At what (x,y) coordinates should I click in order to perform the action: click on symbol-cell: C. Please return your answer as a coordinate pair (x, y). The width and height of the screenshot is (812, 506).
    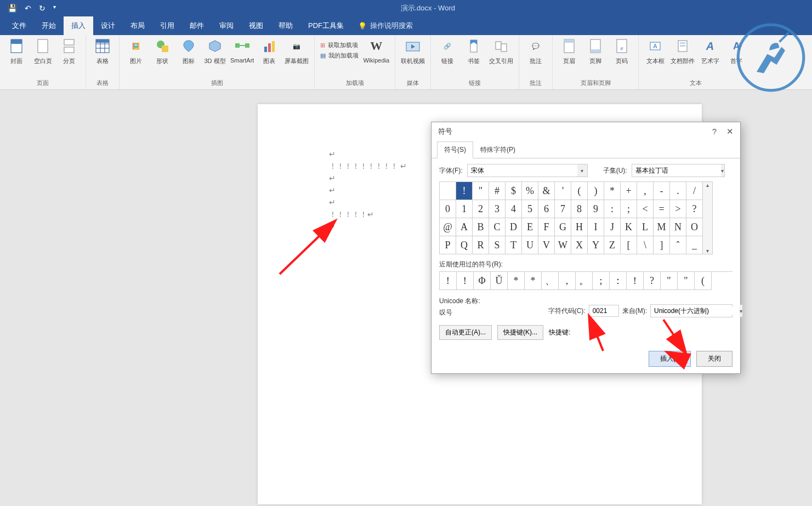
    Looking at the image, I should click on (497, 227).